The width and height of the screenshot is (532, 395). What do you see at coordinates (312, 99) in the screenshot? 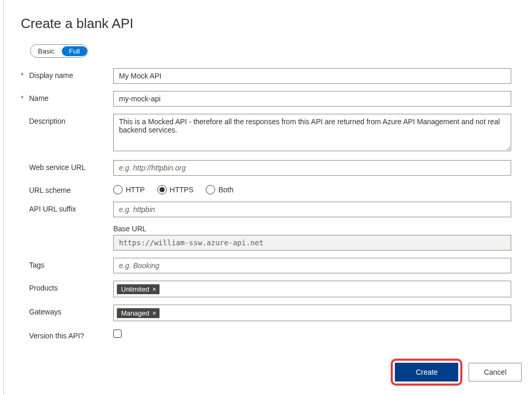
I see `name-input` at bounding box center [312, 99].